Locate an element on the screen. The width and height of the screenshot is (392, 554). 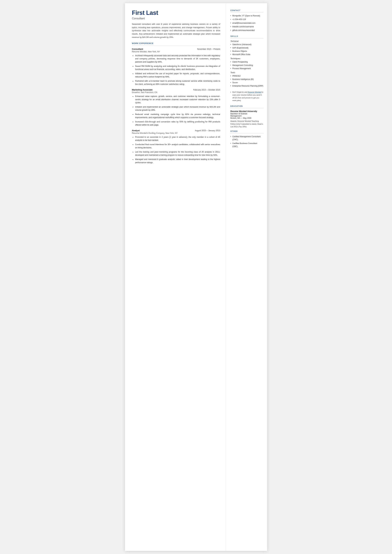
other-list: Certified Management Consultant (CMC). C… is located at coordinates (247, 141).